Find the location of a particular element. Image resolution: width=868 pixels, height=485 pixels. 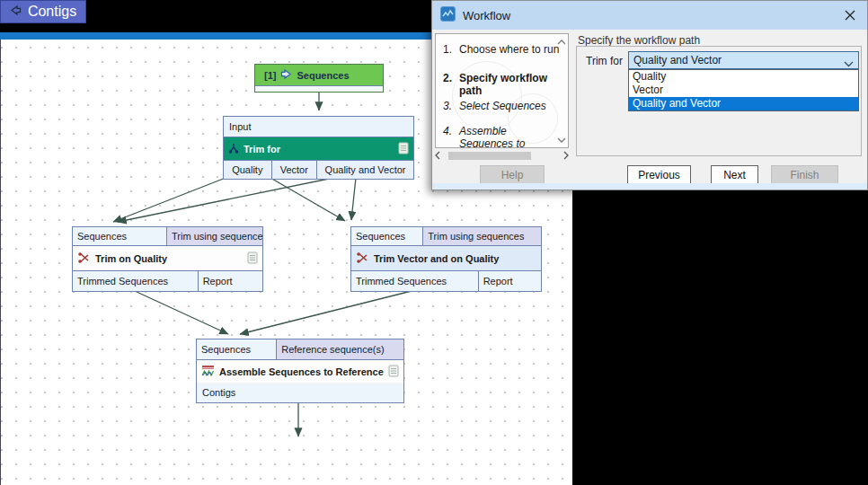

dropdown-option-quality: Quality is located at coordinates (744, 77).